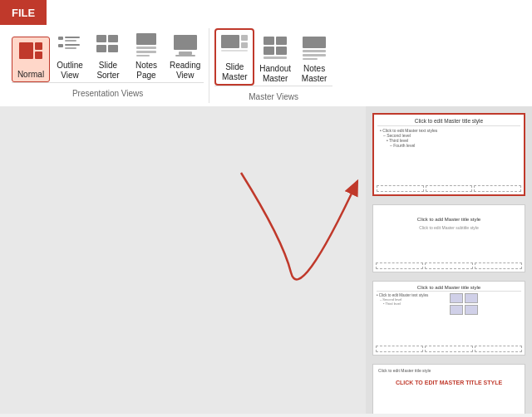 The width and height of the screenshot is (532, 417). Describe the element at coordinates (449, 304) in the screenshot. I see `slide-3-content: • Click to edit Master text styles – Sec…` at that location.